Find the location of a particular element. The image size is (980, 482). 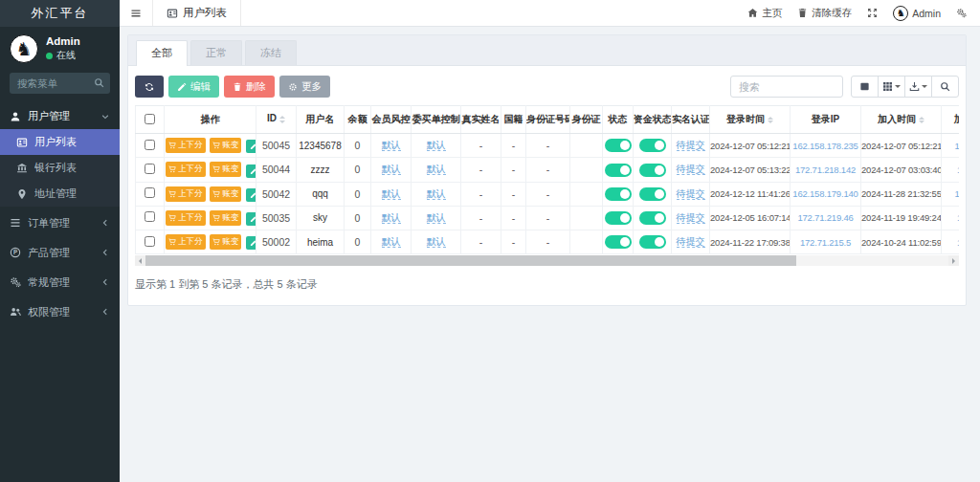

columns-button is located at coordinates (892, 86).